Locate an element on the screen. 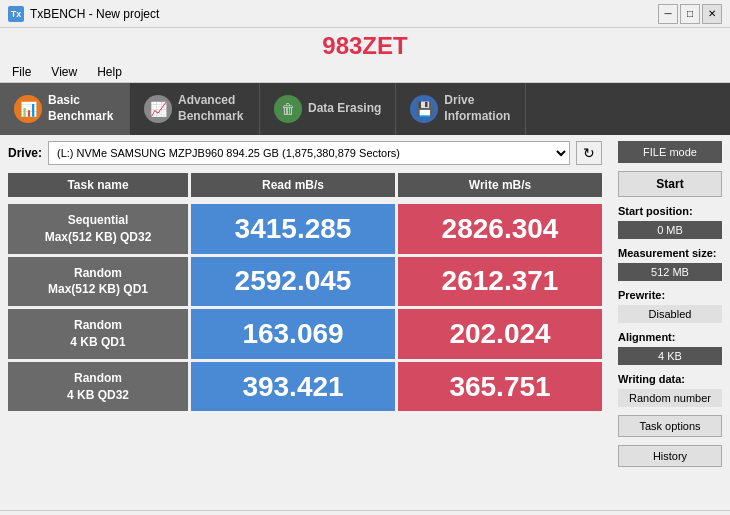  title-bar: Tx TxBENCH - New project ─ □ ✕ is located at coordinates (365, 14).